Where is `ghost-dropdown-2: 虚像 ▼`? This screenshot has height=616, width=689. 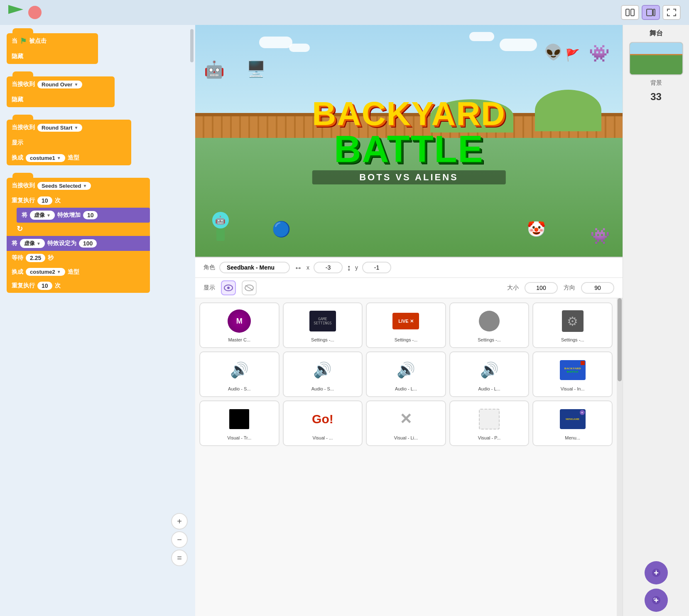
ghost-dropdown-2: 虚像 ▼ is located at coordinates (32, 243).